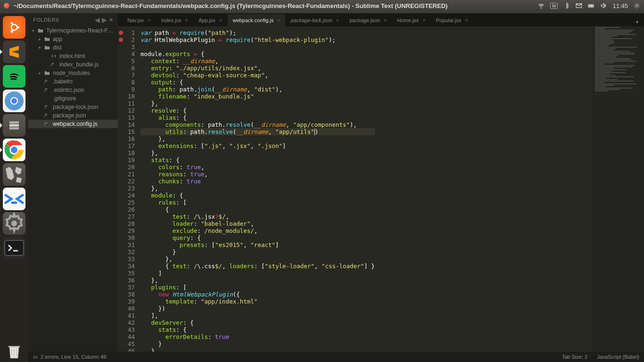 Image resolution: width=644 pixels, height=362 pixels. What do you see at coordinates (452, 20) in the screenshot?
I see `tab: Popular.jsx×` at bounding box center [452, 20].